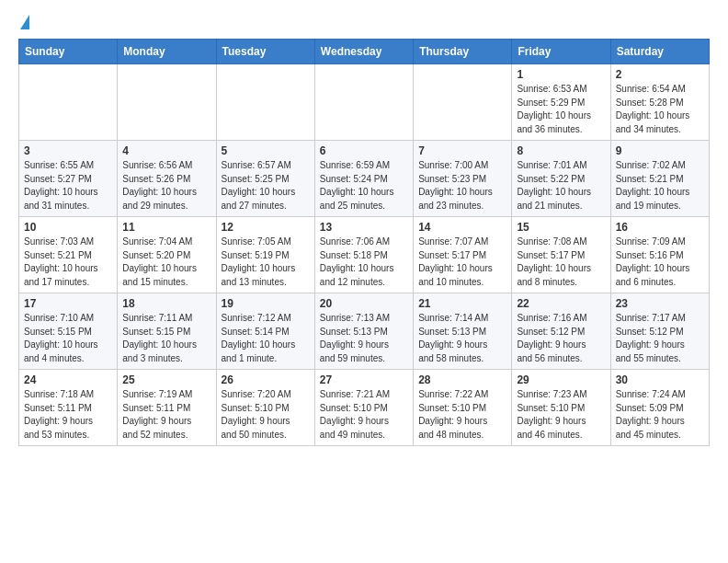 The image size is (728, 563). What do you see at coordinates (24, 21) in the screenshot?
I see `logo-text` at bounding box center [24, 21].